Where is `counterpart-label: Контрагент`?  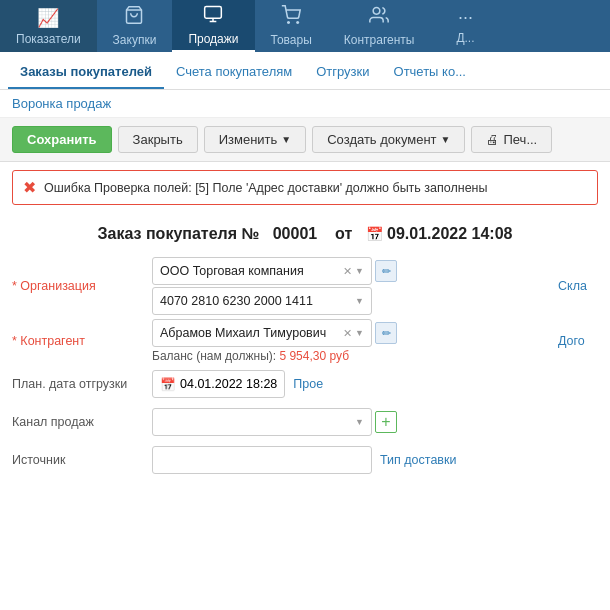
counterpart-label: Контрагент is located at coordinates (82, 341).